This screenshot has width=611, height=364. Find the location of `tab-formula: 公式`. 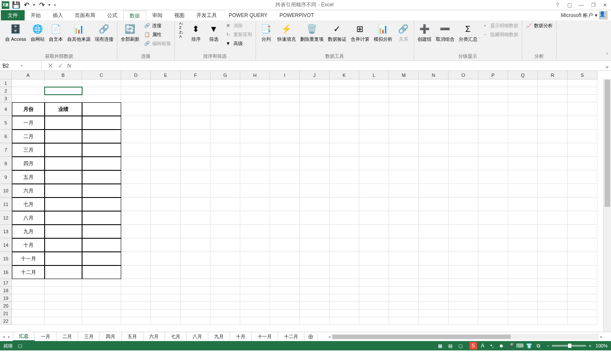

tab-formula: 公式 is located at coordinates (112, 15).